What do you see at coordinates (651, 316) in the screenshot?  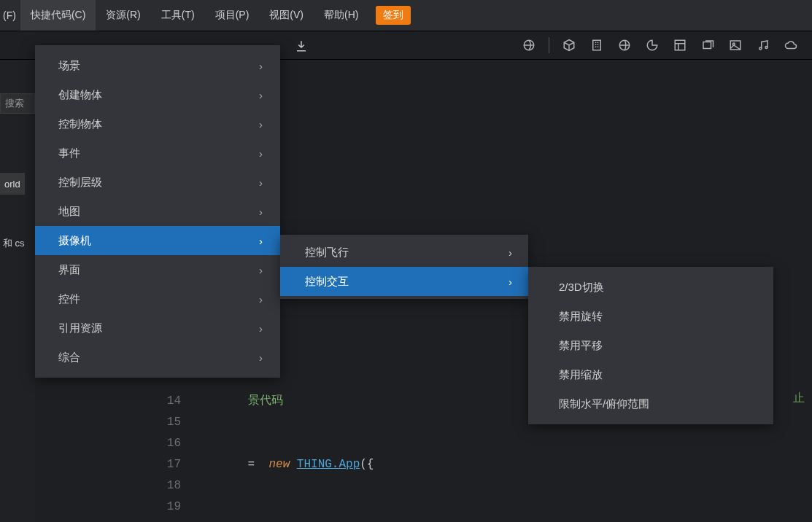 I see `menu3-disable-rotate: 禁用旋转` at bounding box center [651, 316].